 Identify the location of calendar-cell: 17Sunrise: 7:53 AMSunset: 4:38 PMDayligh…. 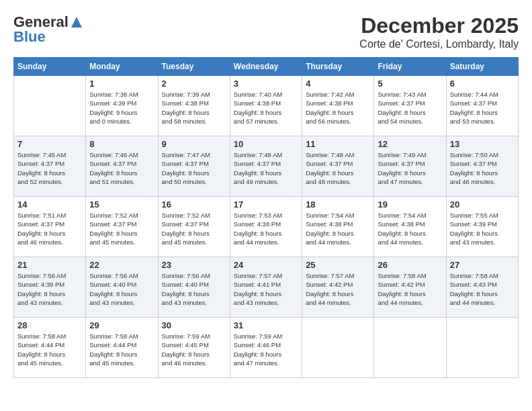
(266, 227).